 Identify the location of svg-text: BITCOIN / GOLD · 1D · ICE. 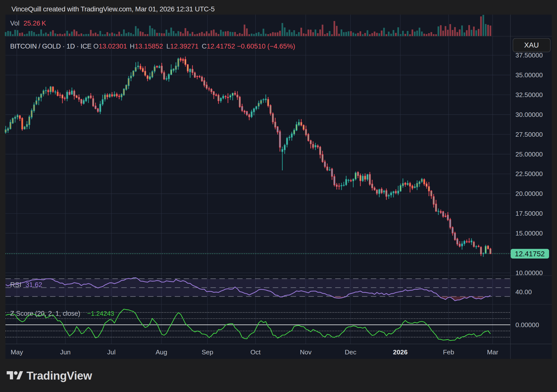
(51, 46).